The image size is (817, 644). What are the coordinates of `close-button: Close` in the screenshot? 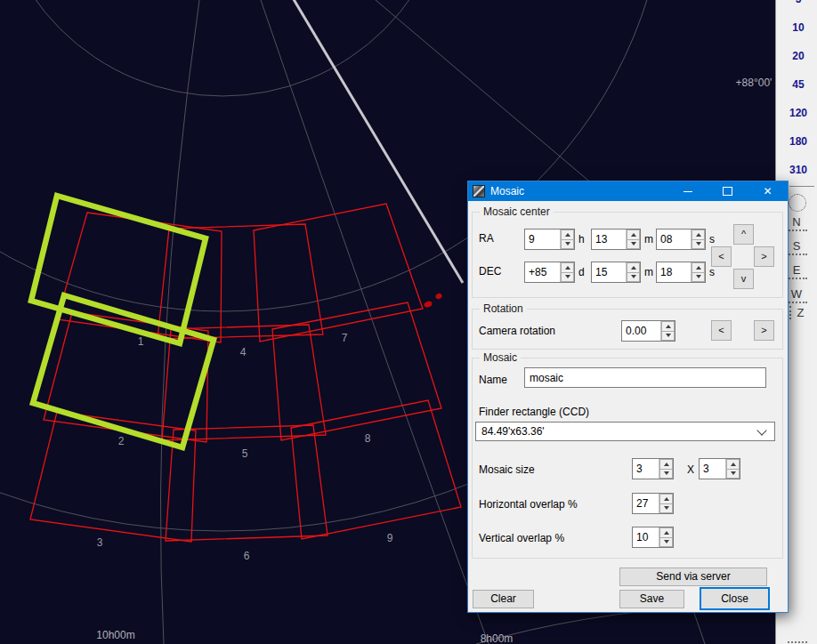 It's located at (735, 599).